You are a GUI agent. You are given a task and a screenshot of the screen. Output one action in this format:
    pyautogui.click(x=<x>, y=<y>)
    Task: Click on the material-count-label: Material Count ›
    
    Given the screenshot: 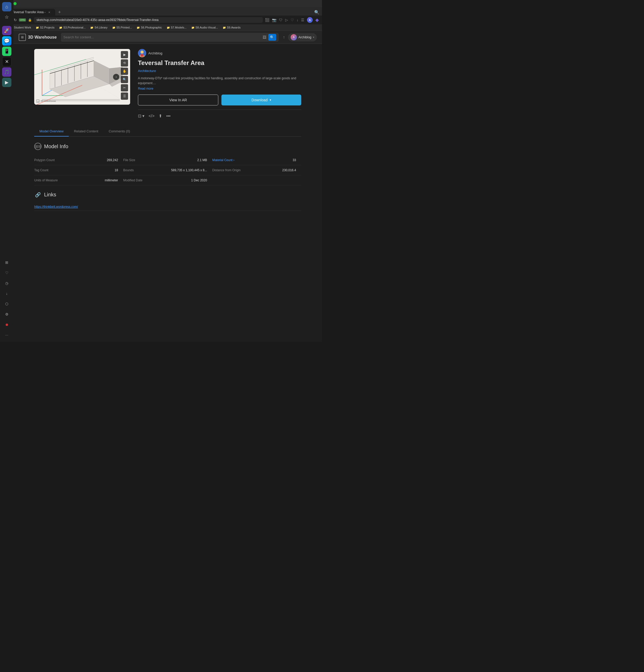 What is the action you would take?
    pyautogui.click(x=223, y=160)
    